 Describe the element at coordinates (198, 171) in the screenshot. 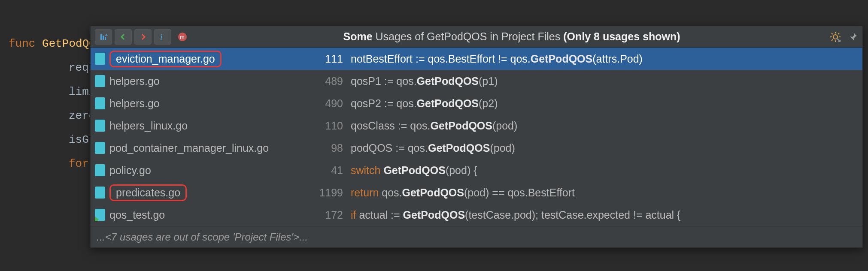

I see `file-cell: policy.go` at that location.